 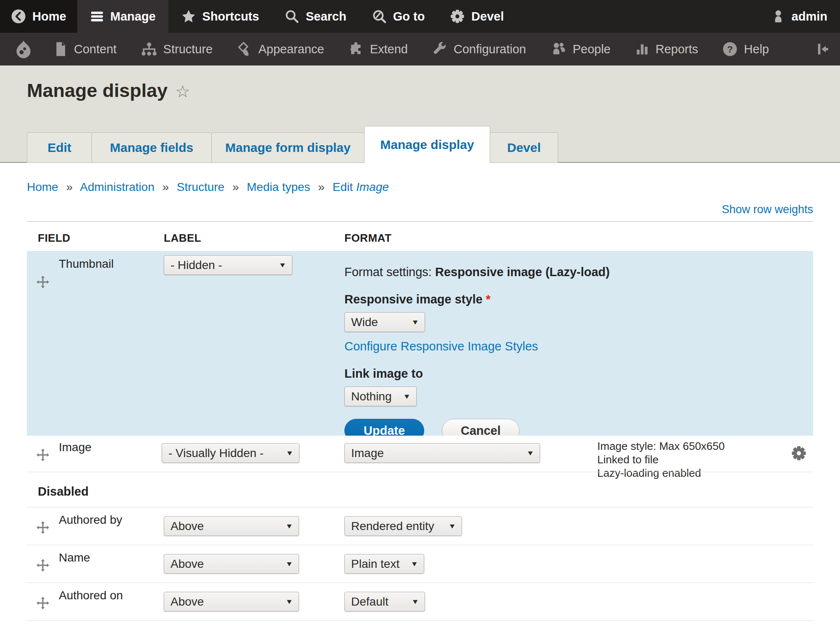 What do you see at coordinates (661, 446) in the screenshot?
I see `summary-line: Image style: Max 650x650` at bounding box center [661, 446].